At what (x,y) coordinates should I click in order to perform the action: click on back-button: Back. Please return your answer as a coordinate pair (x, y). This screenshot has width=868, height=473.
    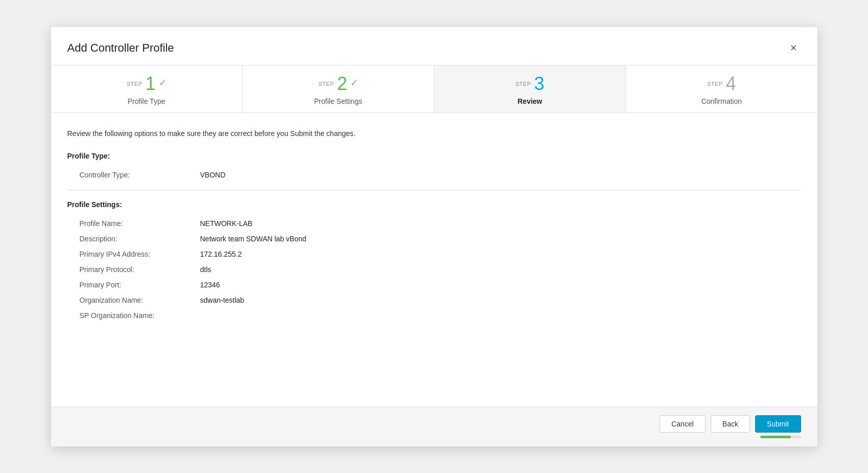
    Looking at the image, I should click on (731, 424).